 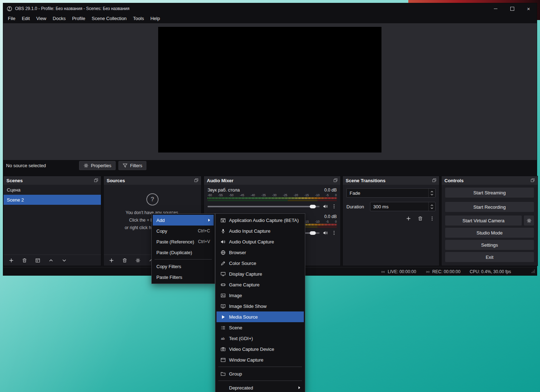 What do you see at coordinates (263, 207) in the screenshot?
I see `volume-slider` at bounding box center [263, 207].